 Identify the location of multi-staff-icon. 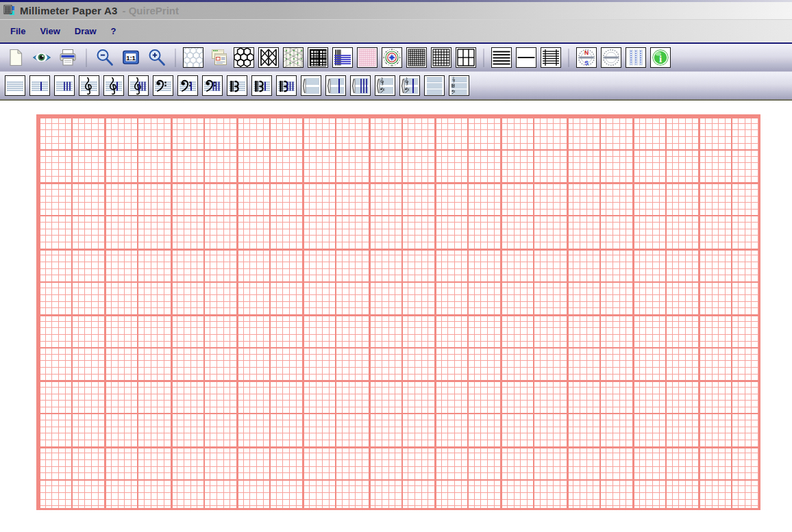
(434, 86).